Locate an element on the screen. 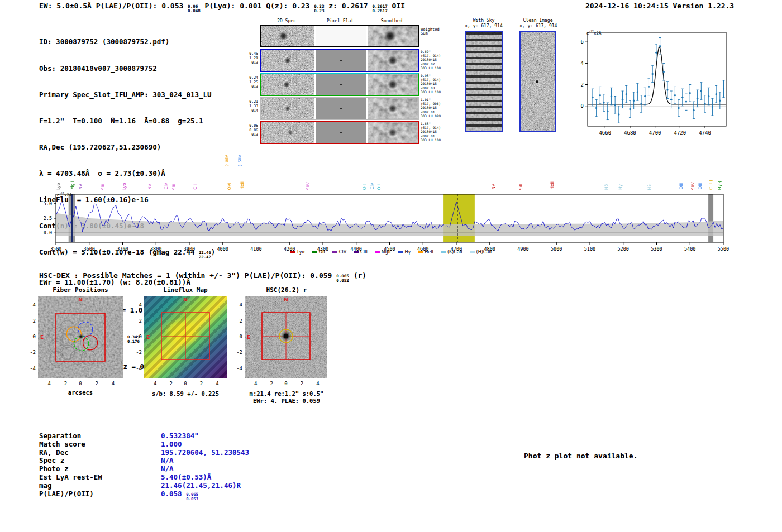  hsc-match-summary: HSC-DEX : Possible Matches = 1 (within +… is located at coordinates (203, 278).